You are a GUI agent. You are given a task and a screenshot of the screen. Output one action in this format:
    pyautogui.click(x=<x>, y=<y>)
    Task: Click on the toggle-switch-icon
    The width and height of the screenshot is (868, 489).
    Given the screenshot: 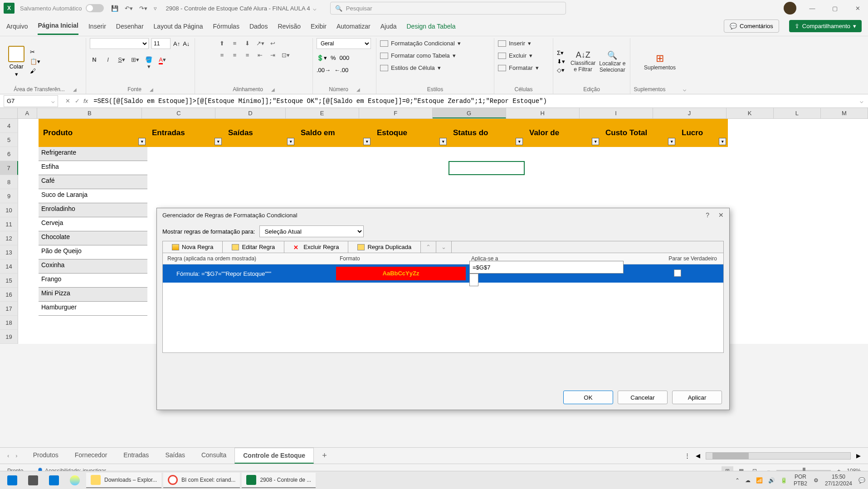 What is the action you would take?
    pyautogui.click(x=95, y=8)
    